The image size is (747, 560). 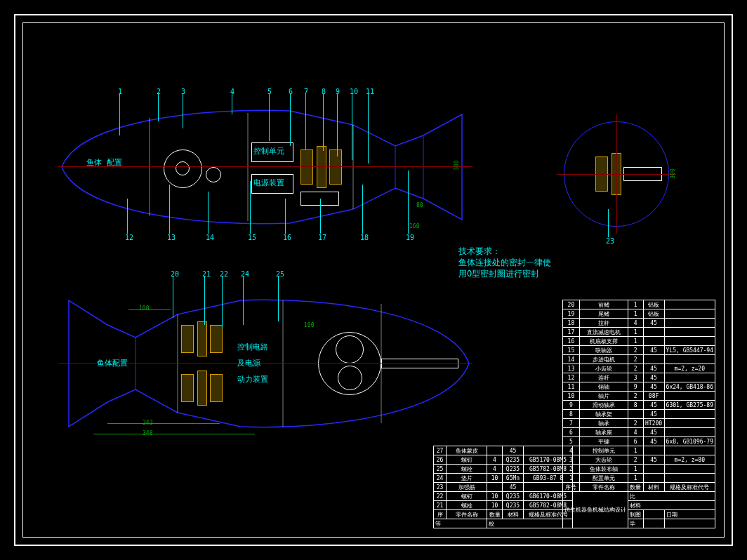 What do you see at coordinates (639, 432) in the screenshot?
I see `bom-right-row: 6轴承座445` at bounding box center [639, 432].